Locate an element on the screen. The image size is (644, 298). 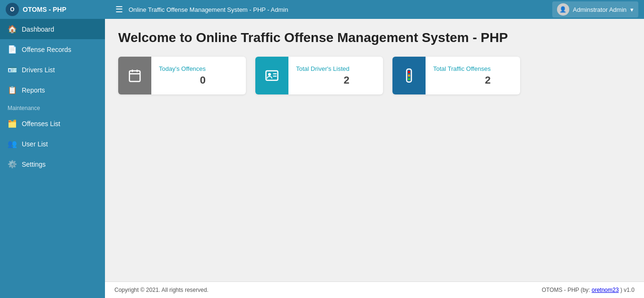
card-todays-offences-value: 0 is located at coordinates (183, 80).